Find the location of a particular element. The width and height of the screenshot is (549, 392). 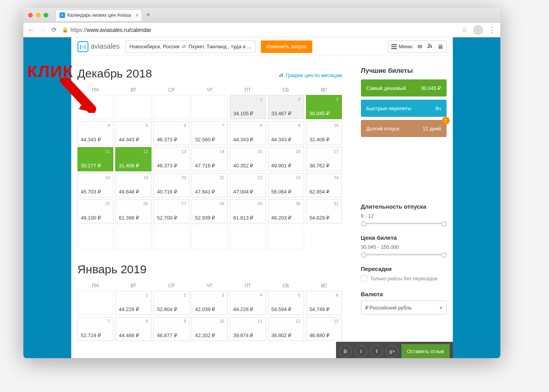

calendar-day-cell: 1032.406 ₽ is located at coordinates (324, 133).